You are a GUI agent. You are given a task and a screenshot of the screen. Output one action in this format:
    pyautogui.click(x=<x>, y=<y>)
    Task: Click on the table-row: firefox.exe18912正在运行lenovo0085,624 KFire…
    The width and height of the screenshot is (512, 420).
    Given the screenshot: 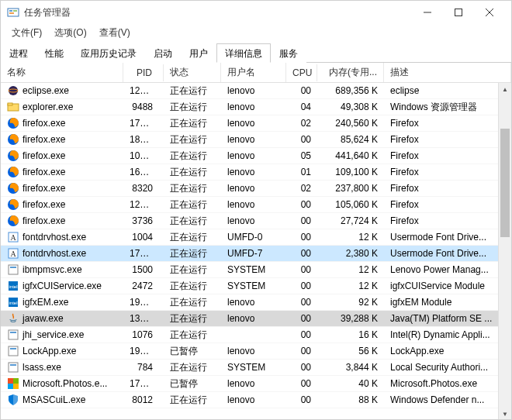 What is the action you would take?
    pyautogui.click(x=256, y=139)
    